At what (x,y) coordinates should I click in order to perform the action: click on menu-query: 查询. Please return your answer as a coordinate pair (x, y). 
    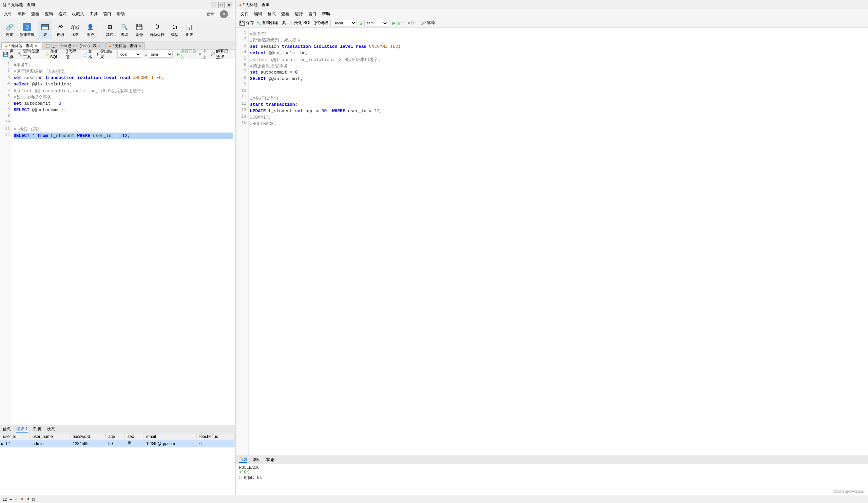
    Looking at the image, I should click on (49, 14).